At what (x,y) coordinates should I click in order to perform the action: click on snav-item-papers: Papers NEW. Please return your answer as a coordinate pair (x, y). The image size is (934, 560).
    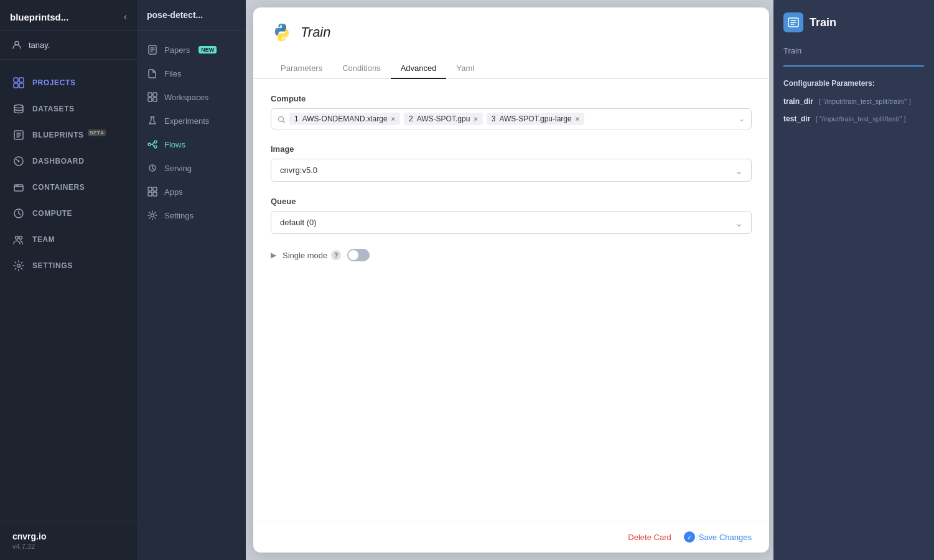
    Looking at the image, I should click on (192, 50).